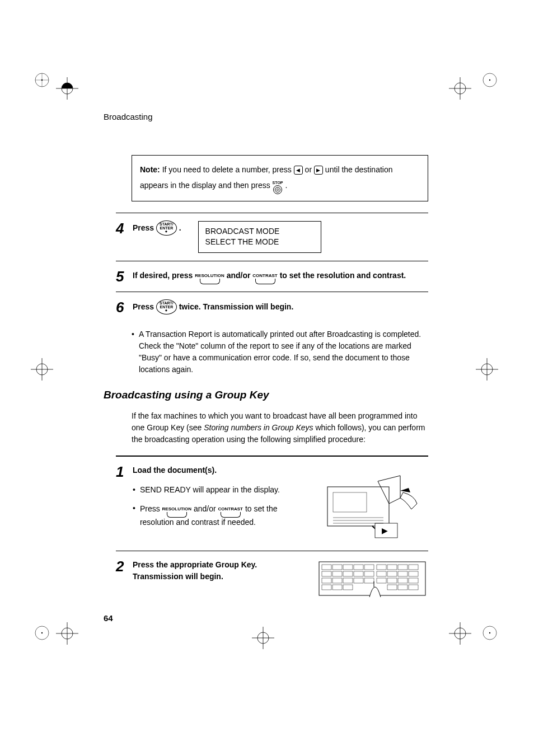 This screenshot has height=756, width=534. I want to click on left-arrow-icon: ◀, so click(298, 170).